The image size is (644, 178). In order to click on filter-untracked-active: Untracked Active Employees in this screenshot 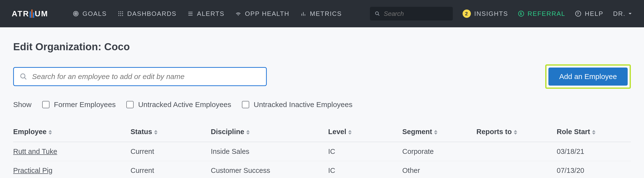, I will do `click(179, 104)`.